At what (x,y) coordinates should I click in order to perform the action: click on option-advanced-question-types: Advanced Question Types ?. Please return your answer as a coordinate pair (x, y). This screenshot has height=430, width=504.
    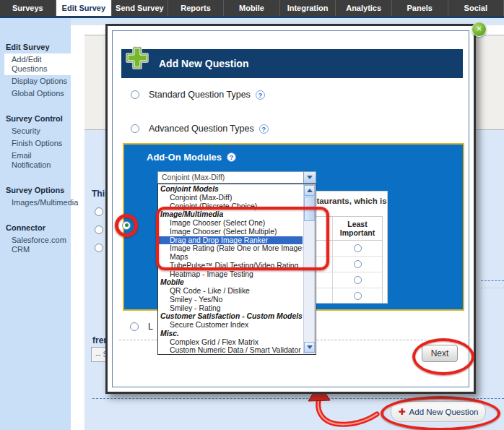
    Looking at the image, I should click on (199, 129).